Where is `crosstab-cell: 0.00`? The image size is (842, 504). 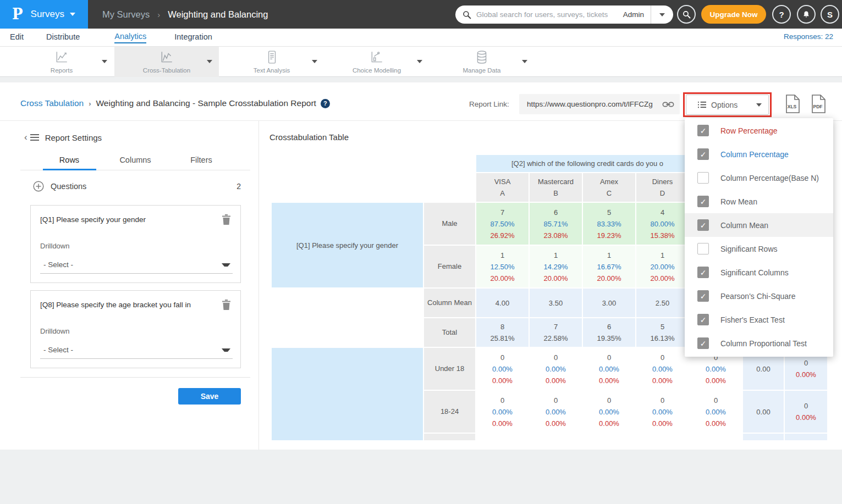
crosstab-cell: 0.00 is located at coordinates (763, 412).